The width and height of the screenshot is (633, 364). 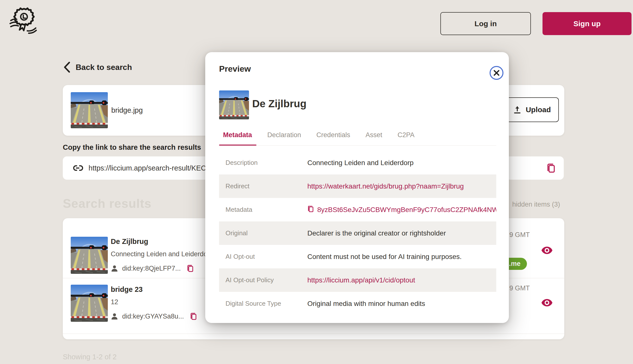 What do you see at coordinates (497, 73) in the screenshot?
I see `close-icon` at bounding box center [497, 73].